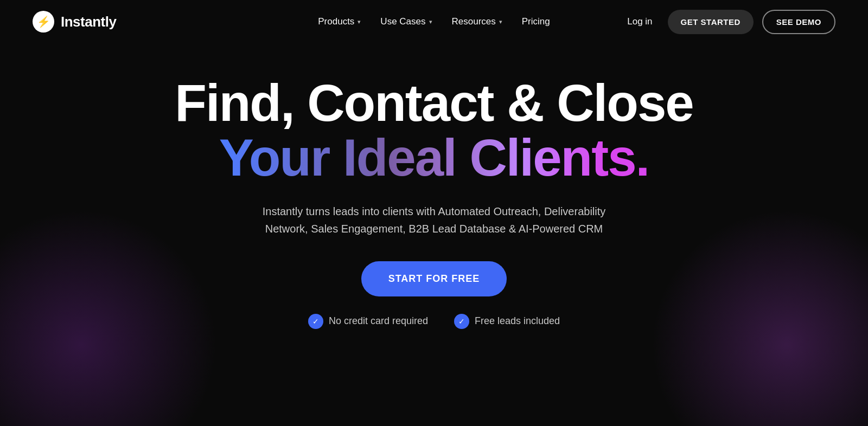  Describe the element at coordinates (434, 22) in the screenshot. I see `navbar: ⚡ Instantly Products ▾ Use Cases ▾ Resou…` at that location.